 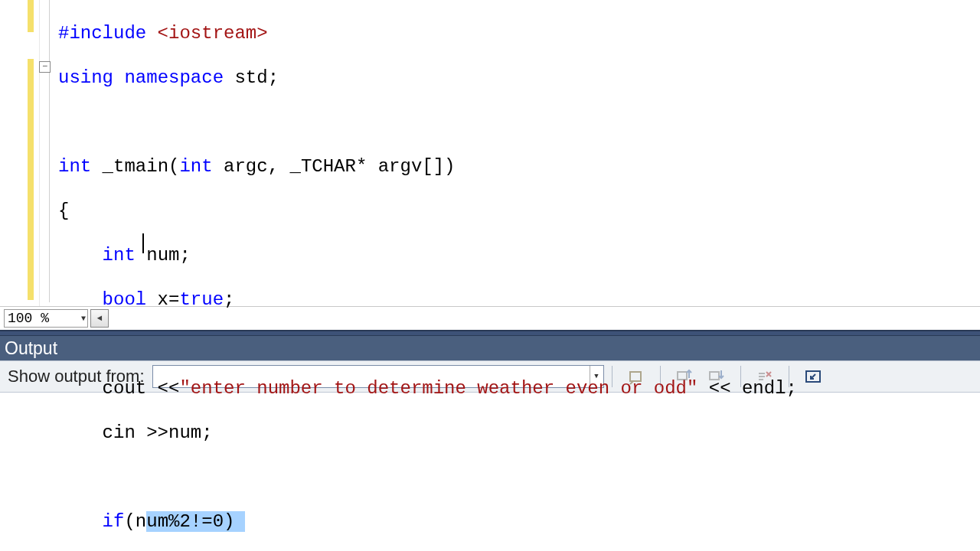 What do you see at coordinates (28, 318) in the screenshot?
I see `zoom-value: 100 %` at bounding box center [28, 318].